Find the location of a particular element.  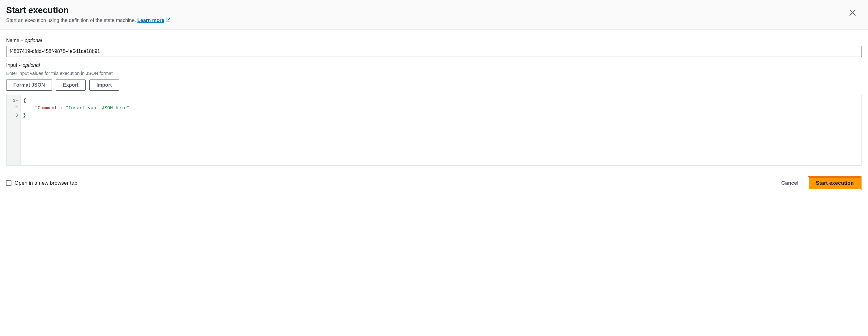

name-dash: - is located at coordinates (22, 40).